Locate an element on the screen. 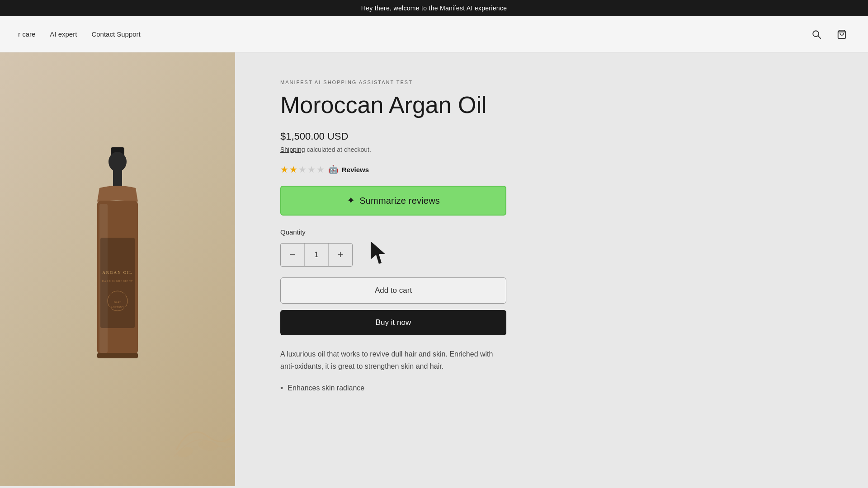  star-5: ★ is located at coordinates (321, 169).